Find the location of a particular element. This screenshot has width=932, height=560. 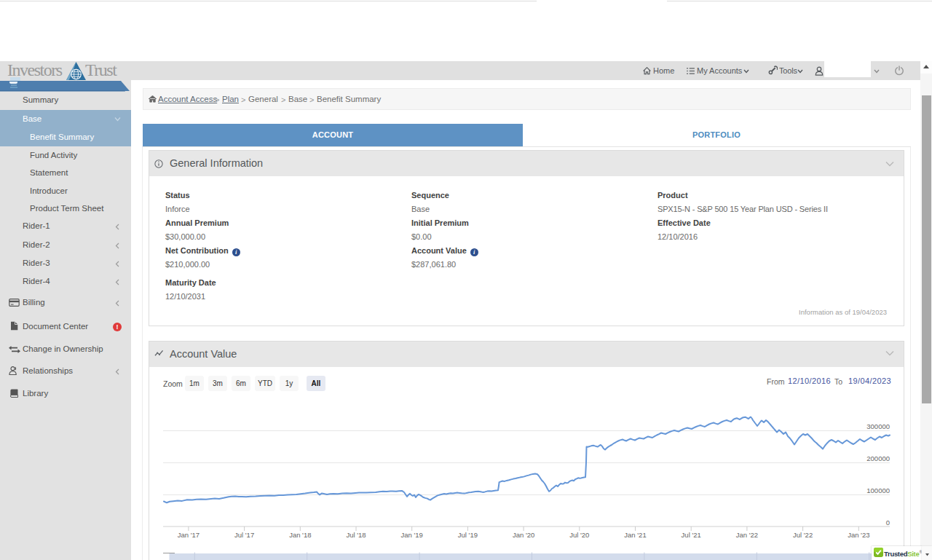

svg-text: Jan '18 is located at coordinates (300, 535).